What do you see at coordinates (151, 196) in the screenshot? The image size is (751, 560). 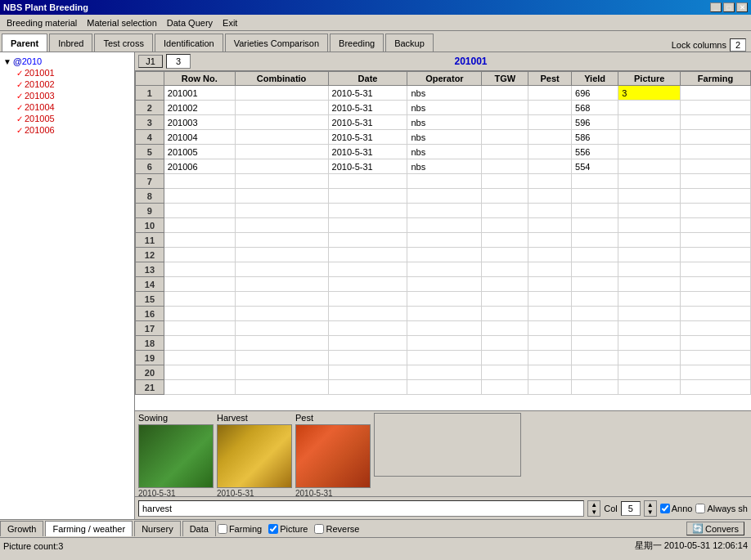 I see `table-cell: 8` at bounding box center [151, 196].